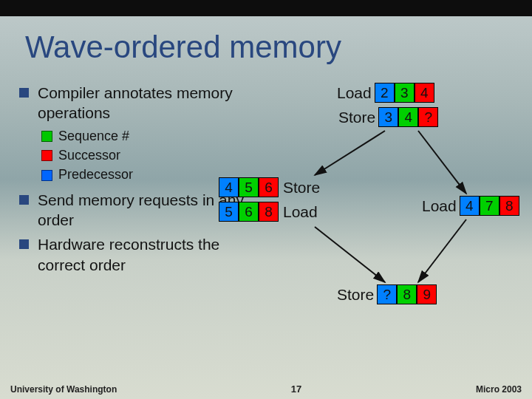  What do you see at coordinates (489, 205) in the screenshot?
I see `cell-seq: 7` at bounding box center [489, 205].